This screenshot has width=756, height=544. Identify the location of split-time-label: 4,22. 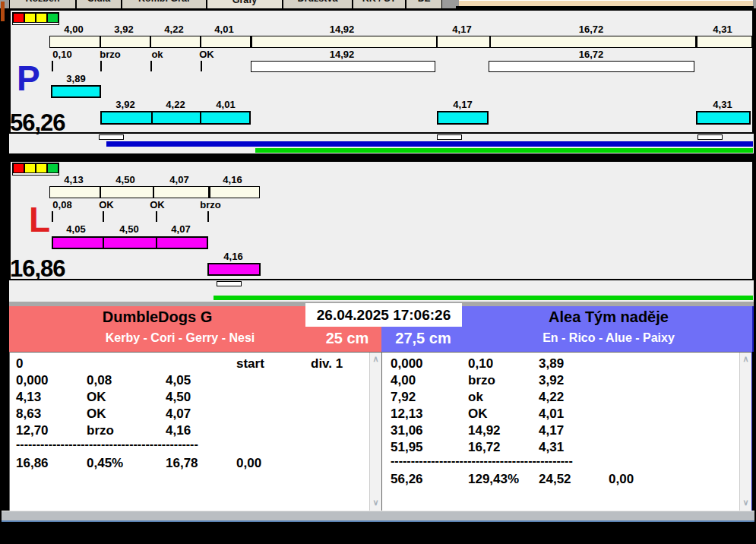
(173, 29).